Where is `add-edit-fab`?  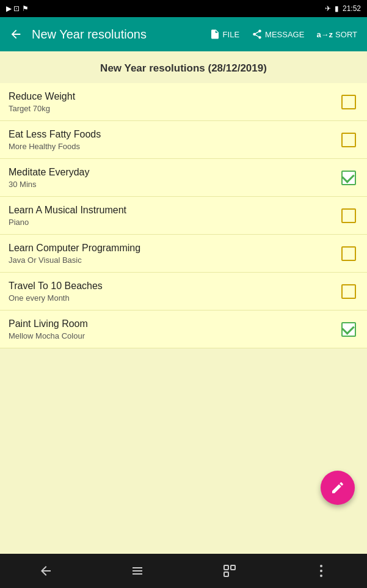
add-edit-fab is located at coordinates (338, 488).